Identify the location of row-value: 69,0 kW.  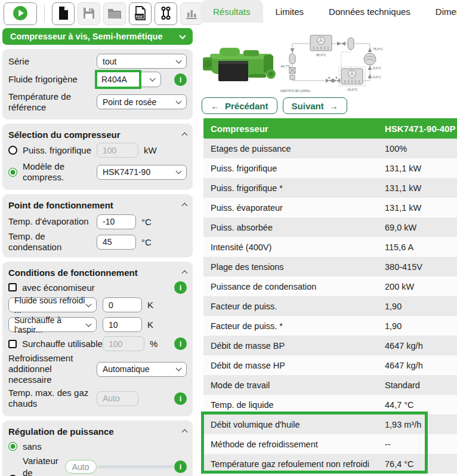
(421, 228).